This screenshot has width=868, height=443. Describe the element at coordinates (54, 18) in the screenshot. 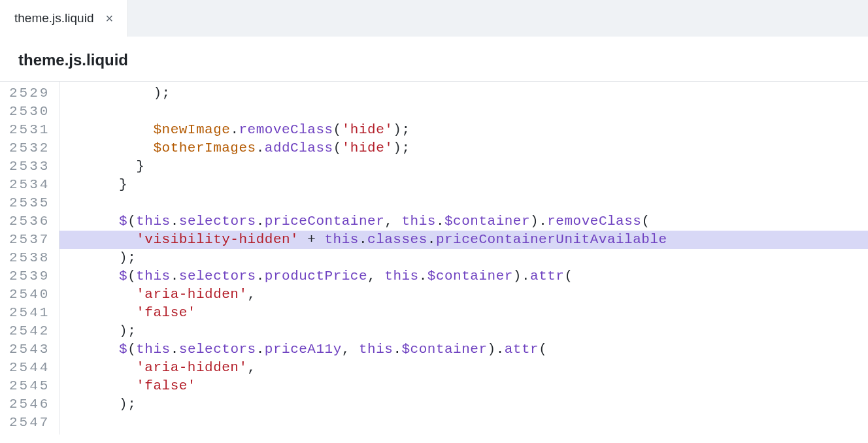

I see `tab-label: theme.js.liquid` at that location.